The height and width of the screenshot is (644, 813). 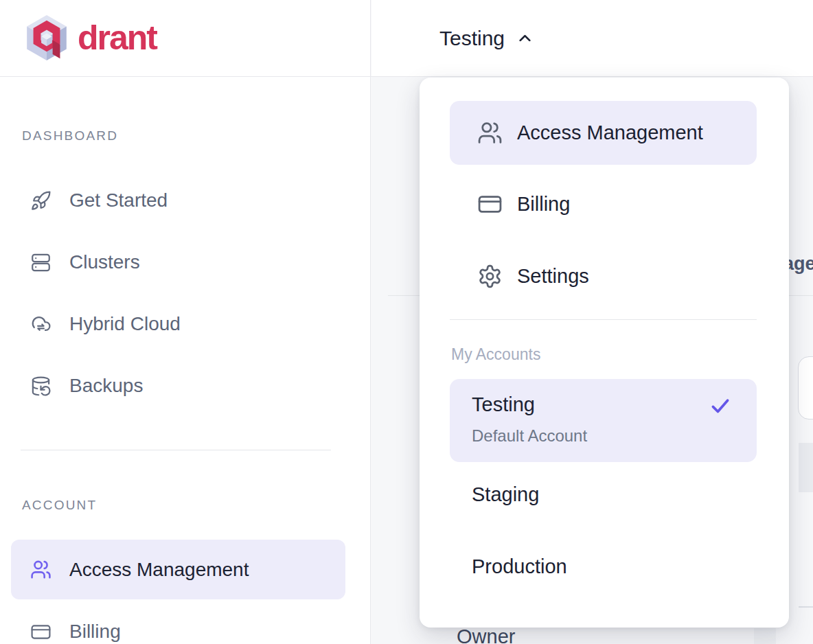 I want to click on gear-icon, so click(x=490, y=276).